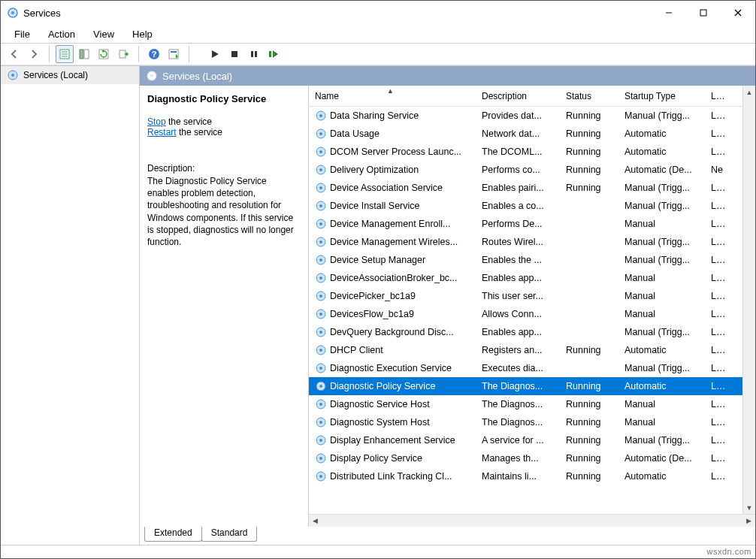 The width and height of the screenshot is (756, 559). What do you see at coordinates (123, 54) in the screenshot?
I see `export-button` at bounding box center [123, 54].